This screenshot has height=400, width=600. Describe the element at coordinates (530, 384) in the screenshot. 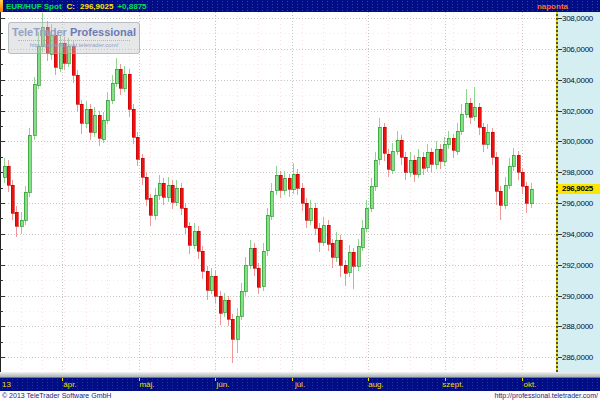

I see `month-label: okt.` at that location.